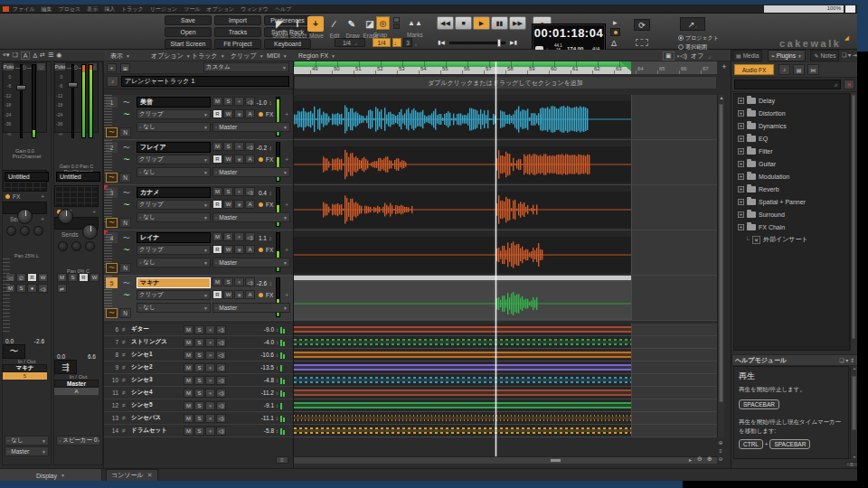  Describe the element at coordinates (157, 380) in the screenshot. I see `track-name: シンセ3` at that location.